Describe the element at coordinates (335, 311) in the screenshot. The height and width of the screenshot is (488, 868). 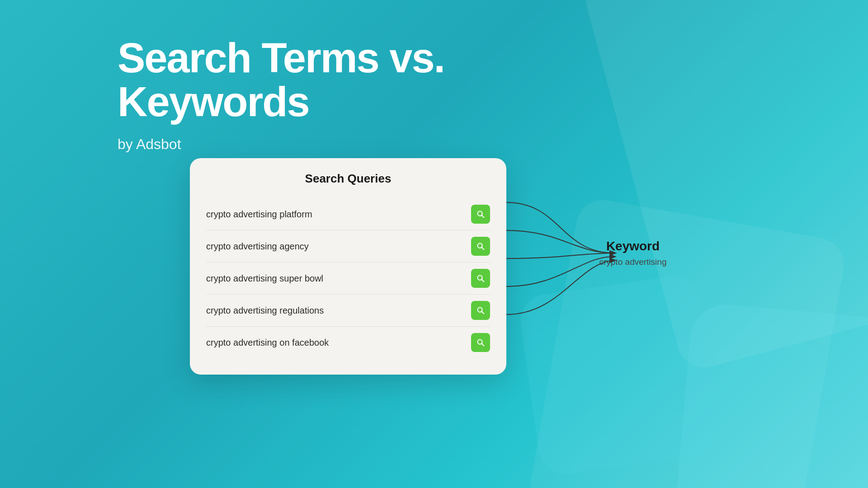
I see `query-text-4: crypto advertising regulations` at that location.